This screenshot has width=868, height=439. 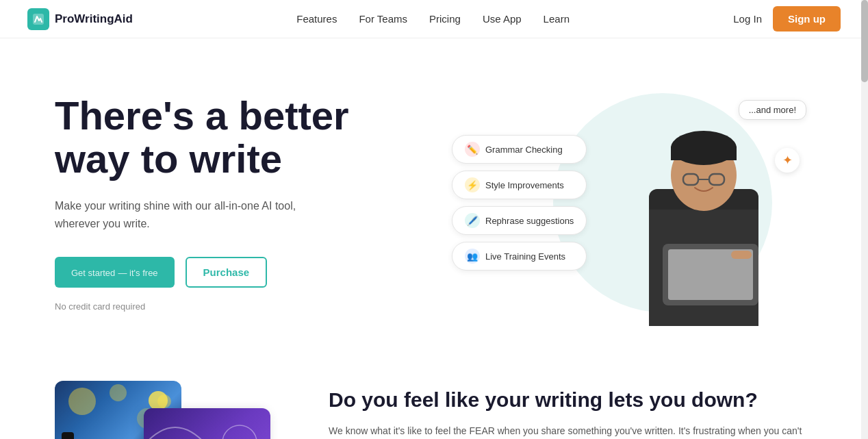 What do you see at coordinates (519, 256) in the screenshot?
I see `feature-card-training: 👥 Live Training Events` at bounding box center [519, 256].